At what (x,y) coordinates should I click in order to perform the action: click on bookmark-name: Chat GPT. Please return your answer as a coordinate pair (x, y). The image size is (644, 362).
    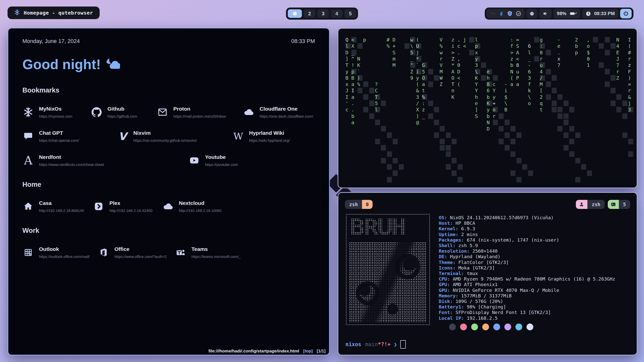
    Looking at the image, I should click on (59, 133).